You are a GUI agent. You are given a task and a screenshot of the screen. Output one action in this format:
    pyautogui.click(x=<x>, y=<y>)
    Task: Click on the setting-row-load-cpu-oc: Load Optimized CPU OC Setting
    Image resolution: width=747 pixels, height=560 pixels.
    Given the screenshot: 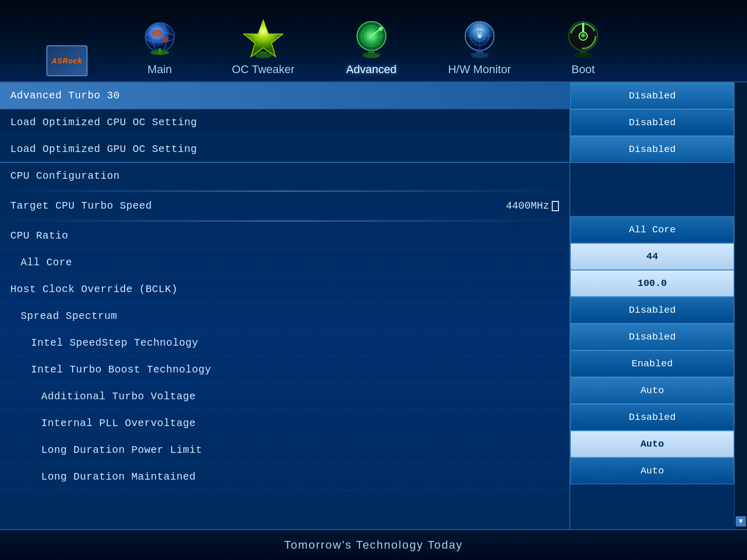 What is the action you would take?
    pyautogui.click(x=284, y=123)
    